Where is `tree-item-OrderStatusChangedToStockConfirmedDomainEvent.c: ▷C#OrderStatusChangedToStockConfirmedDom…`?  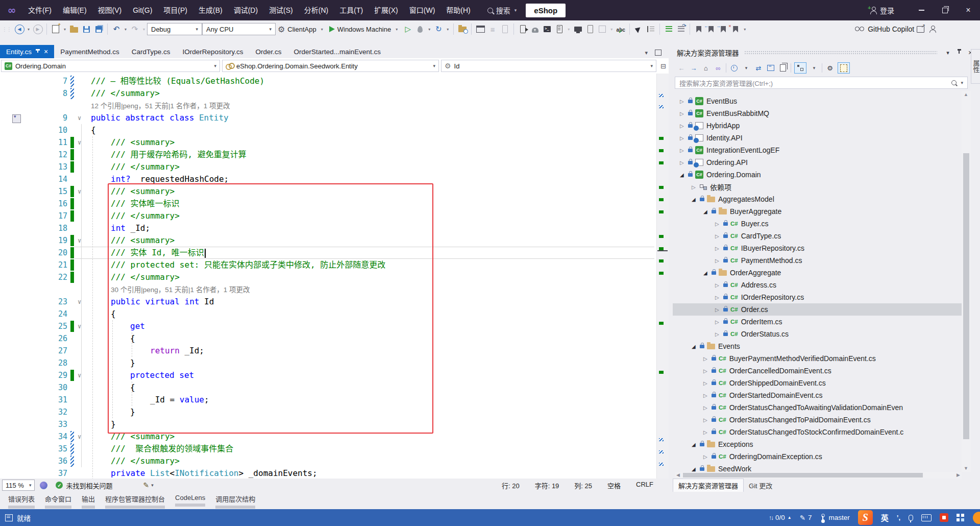
tree-item-OrderStatusChangedToStockConfirmedDomainEvent.c: ▷C#OrderStatusChangedToStockConfirmedDom… is located at coordinates (817, 432).